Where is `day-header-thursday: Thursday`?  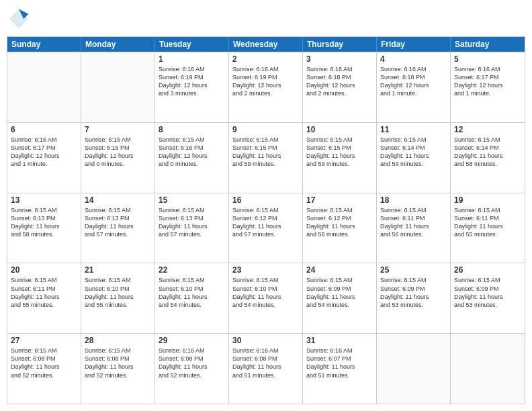 day-header-thursday: Thursday is located at coordinates (340, 44).